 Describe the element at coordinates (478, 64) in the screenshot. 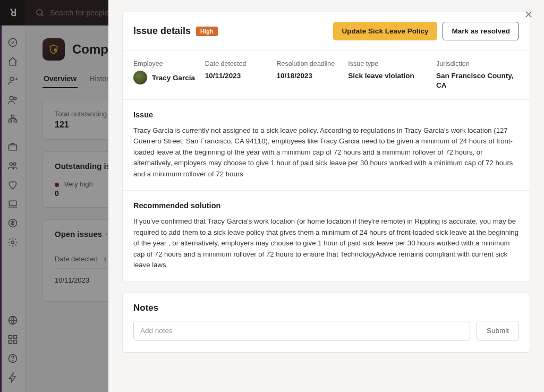

I see `meta-jurisdiction-label: Jurisdiction` at that location.